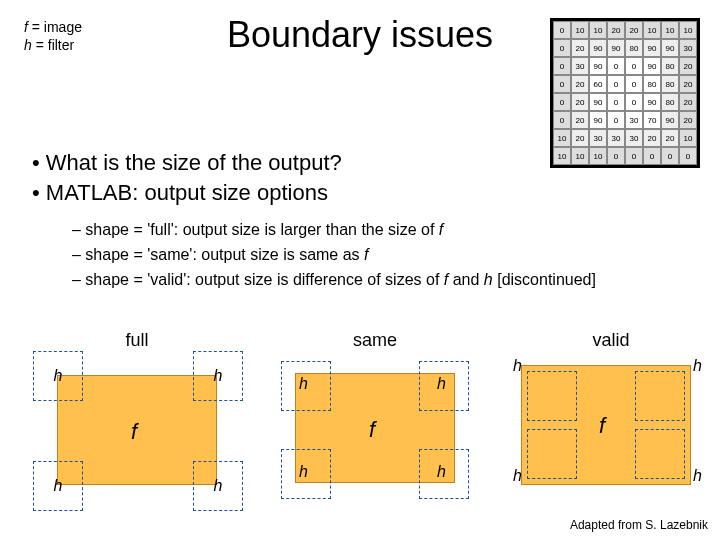 The height and width of the screenshot is (540, 720). Describe the element at coordinates (218, 376) in the screenshot. I see `h-box-full-tr: h` at that location.